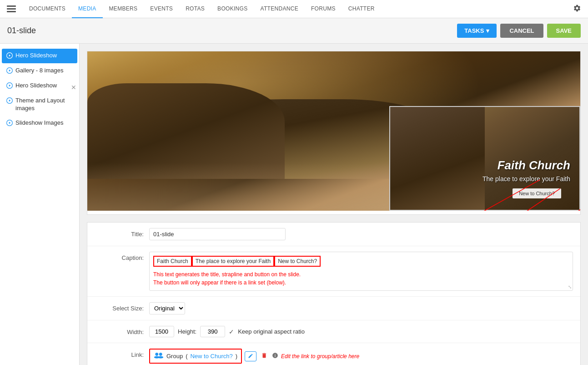 The height and width of the screenshot is (365, 588). What do you see at coordinates (44, 105) in the screenshot?
I see `sidebar-label-4: Theme and Layout images` at bounding box center [44, 105].